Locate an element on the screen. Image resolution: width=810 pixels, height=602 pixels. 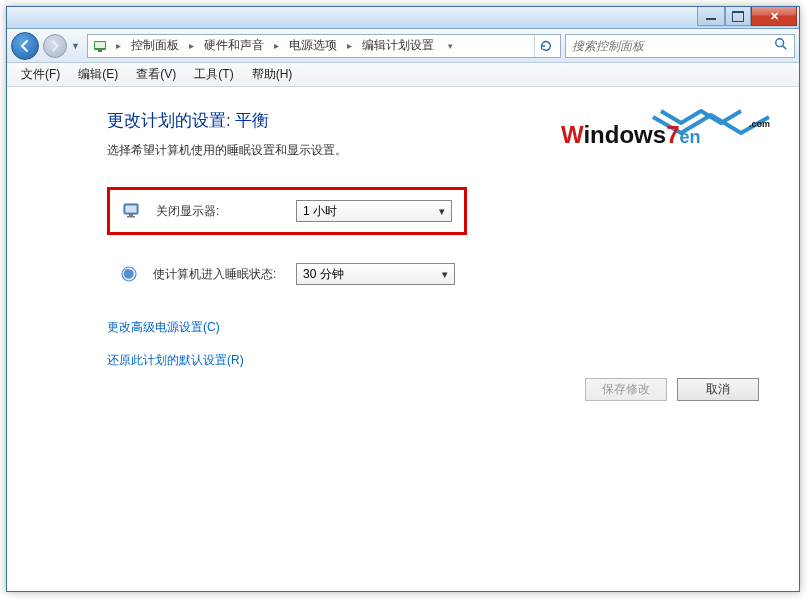
setting-sleep: 使计算机进入睡眠状态: 30 分钟 is located at coordinates (287, 274).